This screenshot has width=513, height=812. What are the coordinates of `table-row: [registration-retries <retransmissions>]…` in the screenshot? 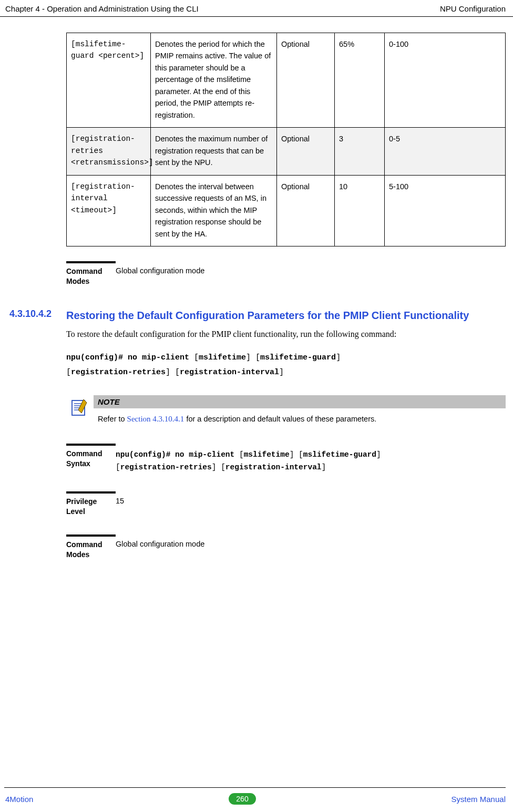 It's located at (286, 151).